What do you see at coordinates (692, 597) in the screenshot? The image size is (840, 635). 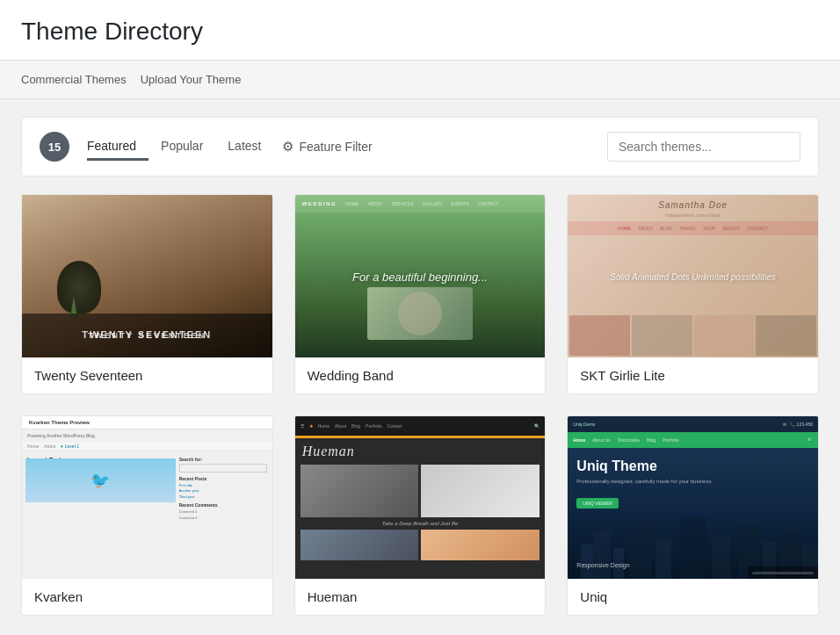 I see `theme-info-uniq: Uniq` at bounding box center [692, 597].